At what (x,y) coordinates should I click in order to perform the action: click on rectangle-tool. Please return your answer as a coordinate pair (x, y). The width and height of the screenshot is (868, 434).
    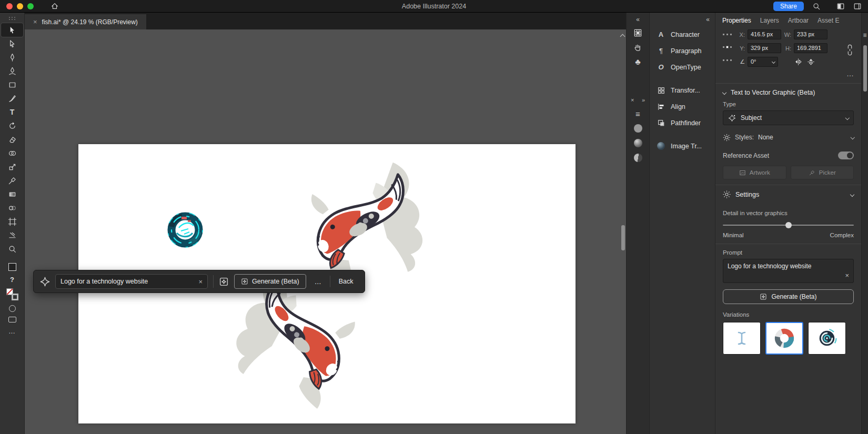
    Looking at the image, I should click on (12, 85).